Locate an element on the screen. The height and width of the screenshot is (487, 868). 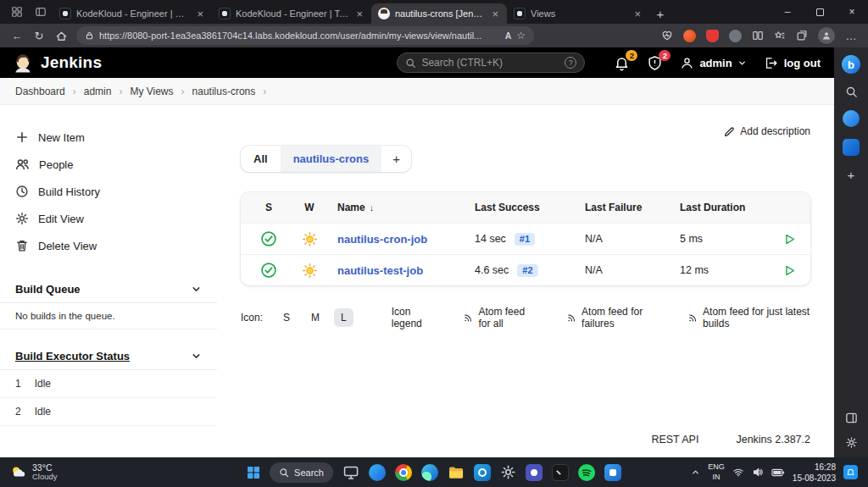
language-indicator: ENG IN is located at coordinates (716, 473).